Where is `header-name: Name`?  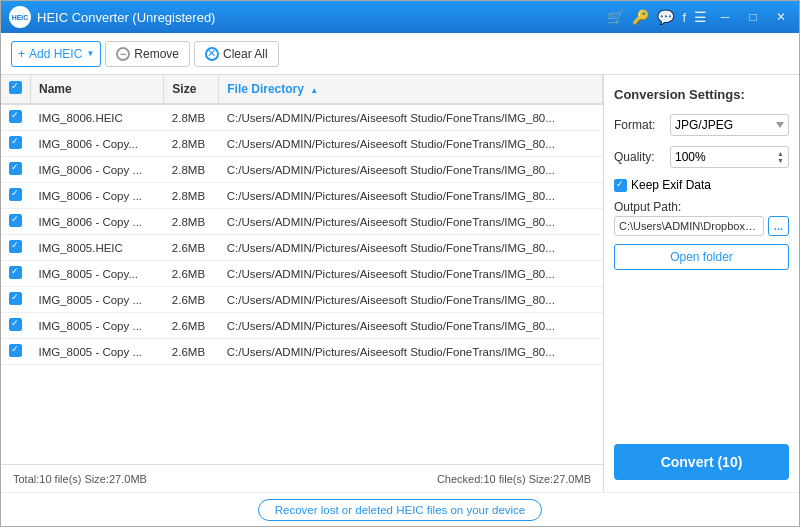
header-name: Name is located at coordinates (98, 90).